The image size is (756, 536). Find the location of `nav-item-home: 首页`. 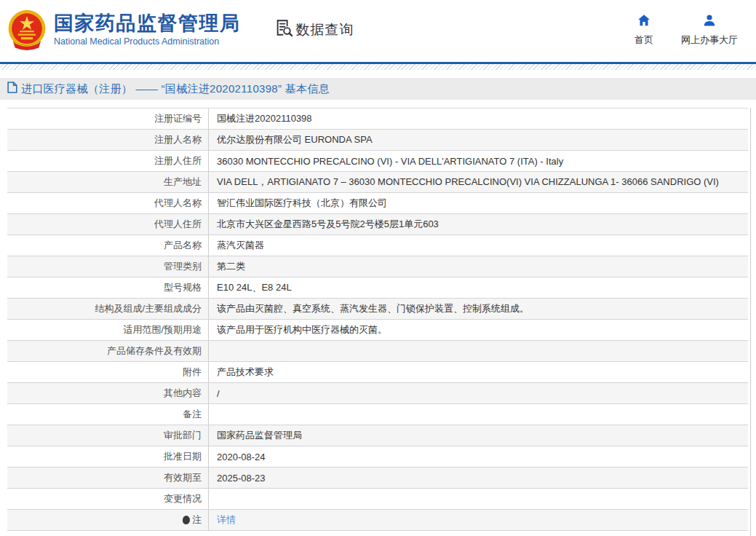

nav-item-home: 首页 is located at coordinates (644, 30).